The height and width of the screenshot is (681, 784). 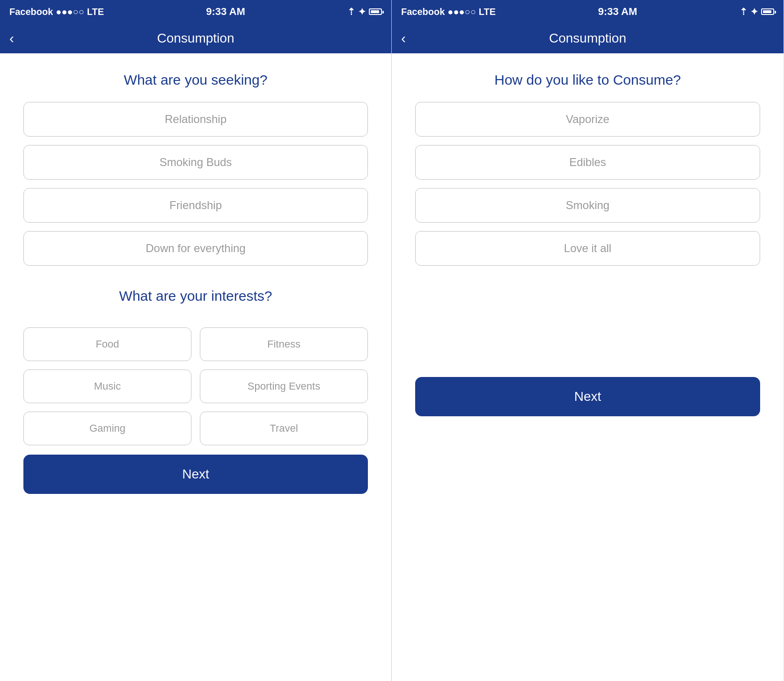 I want to click on option-down-for-everything: Down for everything, so click(x=196, y=248).